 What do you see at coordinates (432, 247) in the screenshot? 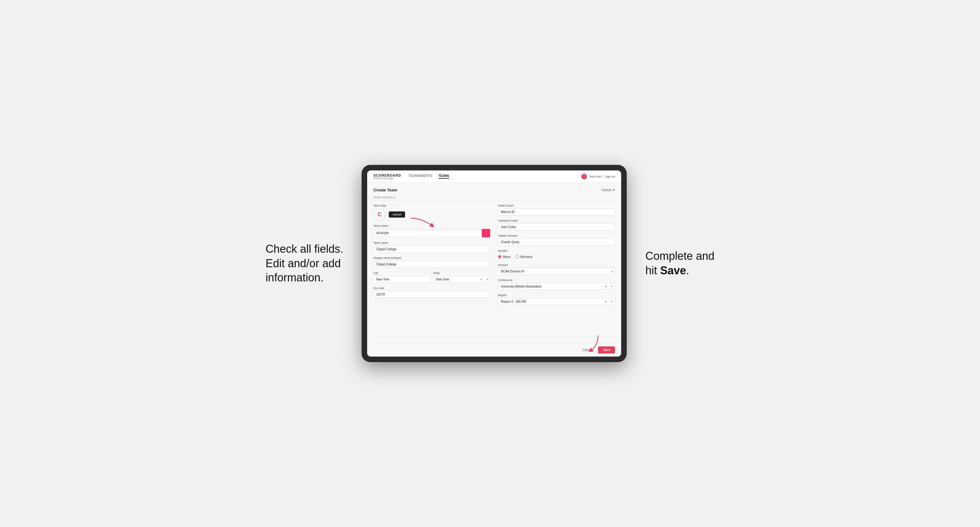
I see `team-name-group: Team name` at bounding box center [432, 247].